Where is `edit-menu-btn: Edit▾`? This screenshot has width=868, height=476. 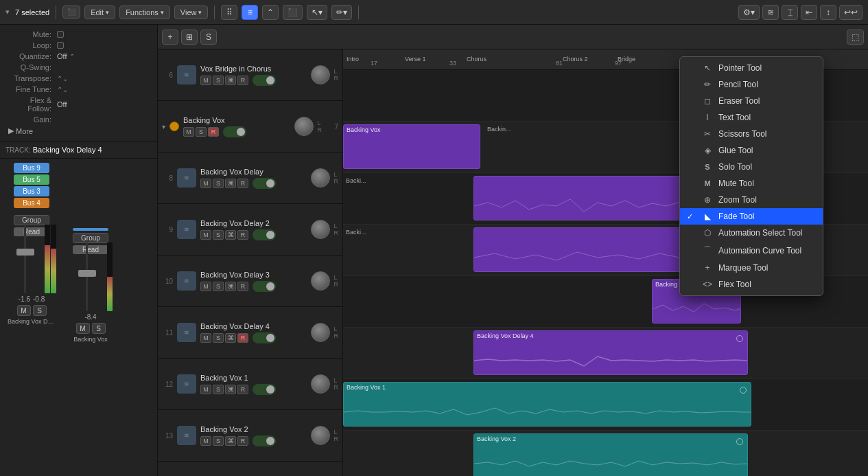 edit-menu-btn: Edit▾ is located at coordinates (100, 12).